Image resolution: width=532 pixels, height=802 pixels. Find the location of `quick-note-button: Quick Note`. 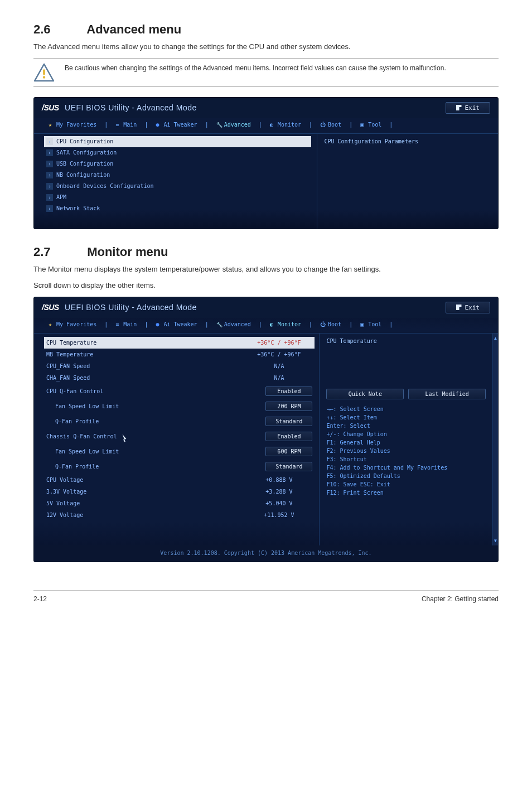

quick-note-button: Quick Note is located at coordinates (365, 394).